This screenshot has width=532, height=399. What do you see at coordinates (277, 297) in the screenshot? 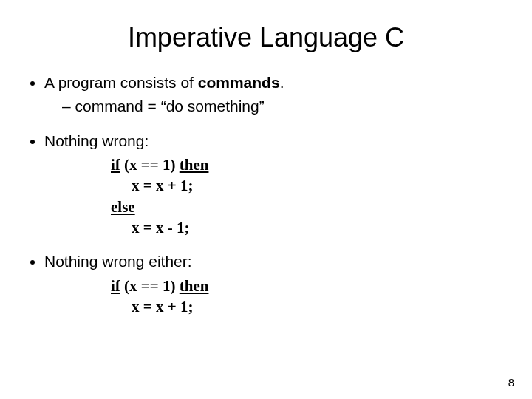
I see `code-block-2: if (x == 1) then x = x + 1;` at bounding box center [277, 297].